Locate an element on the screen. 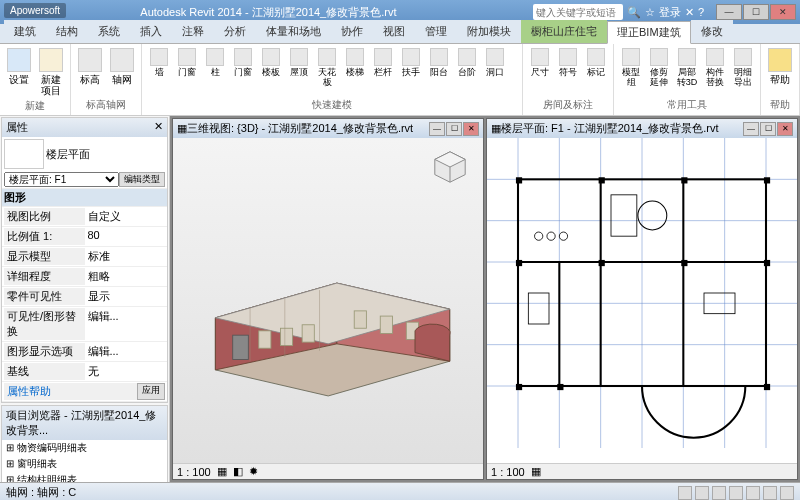 This screenshot has width=800, height=500. edit-type-button: 编辑类型 is located at coordinates (142, 180).